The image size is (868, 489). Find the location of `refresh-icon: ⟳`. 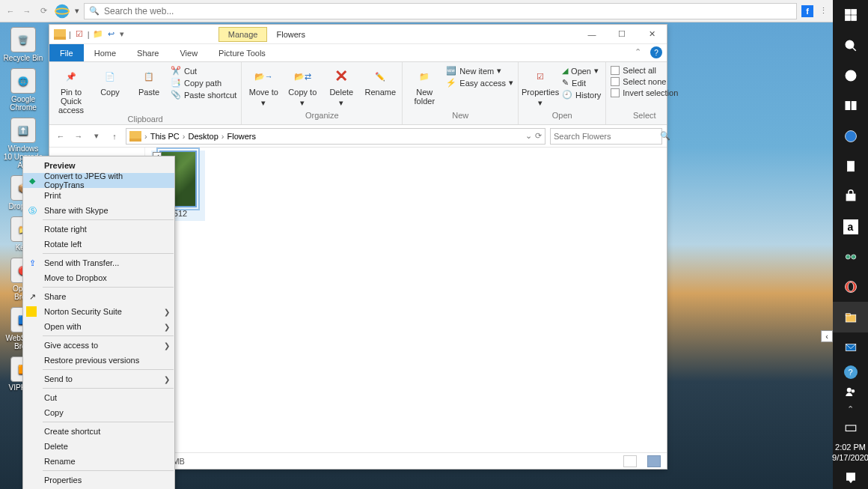

refresh-icon: ⟳ is located at coordinates (539, 136).